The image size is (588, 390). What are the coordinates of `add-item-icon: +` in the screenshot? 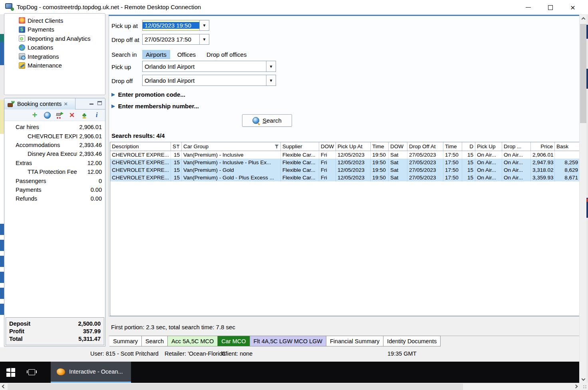 It's located at (35, 115).